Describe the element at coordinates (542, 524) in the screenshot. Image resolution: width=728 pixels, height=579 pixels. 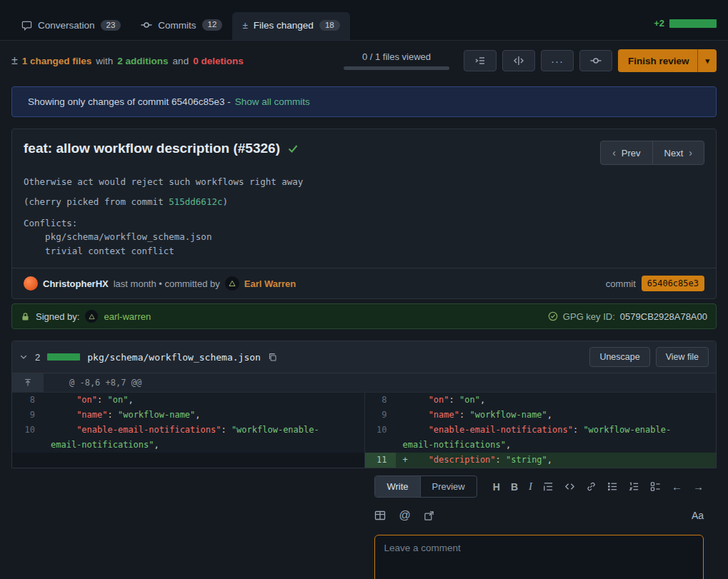
I see `inline-comment-editor: Write Preview H B I` at that location.